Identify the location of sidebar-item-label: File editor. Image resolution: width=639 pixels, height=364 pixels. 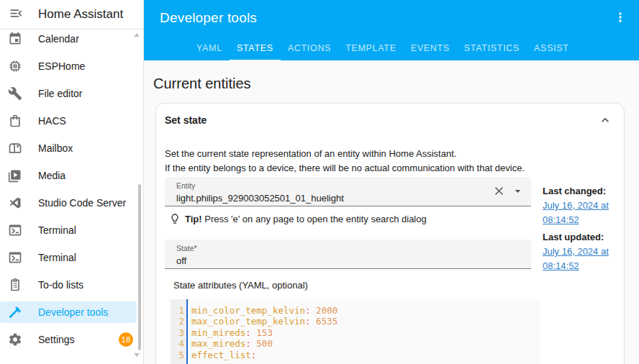
(60, 94).